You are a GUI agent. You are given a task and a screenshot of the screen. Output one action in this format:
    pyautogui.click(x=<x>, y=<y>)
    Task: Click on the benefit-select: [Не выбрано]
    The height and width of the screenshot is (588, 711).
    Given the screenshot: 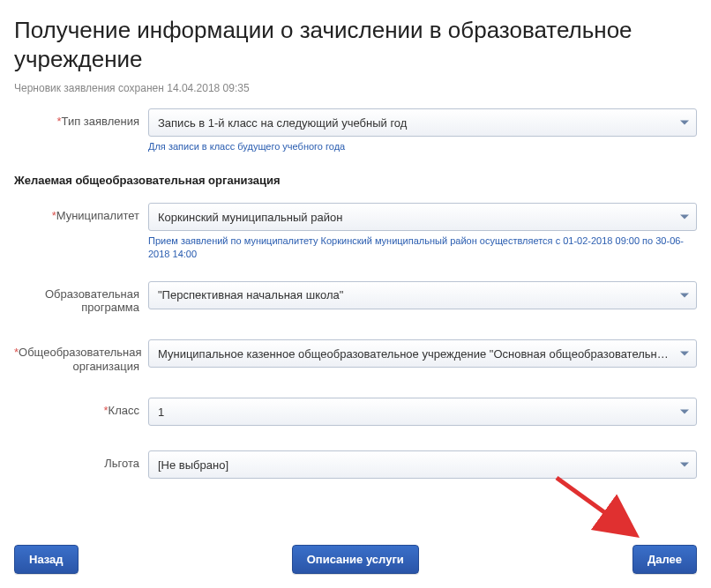 What is the action you would take?
    pyautogui.click(x=423, y=465)
    